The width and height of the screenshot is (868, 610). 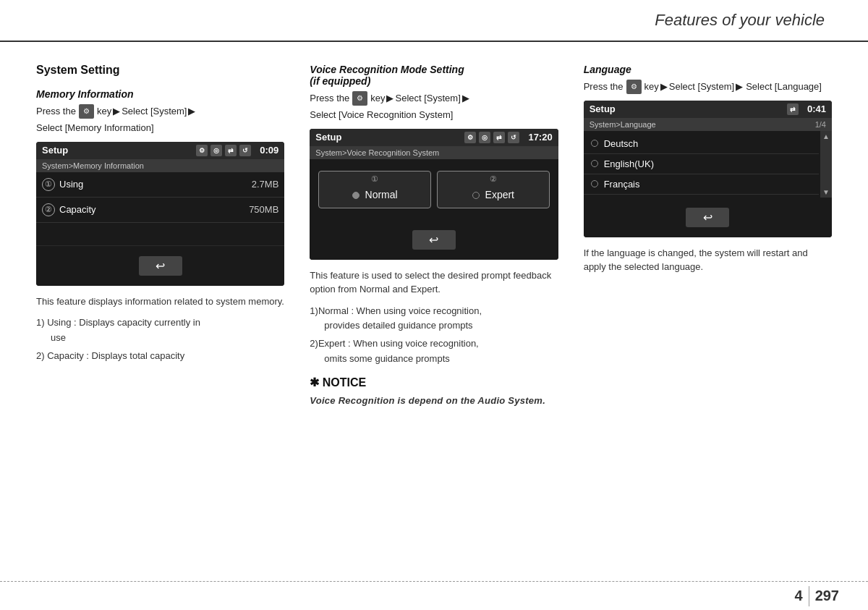 What do you see at coordinates (434, 107) in the screenshot?
I see `vr-press-instruction: Press the ⚙ key ▶ Select [System] ▶ Sele…` at bounding box center [434, 107].